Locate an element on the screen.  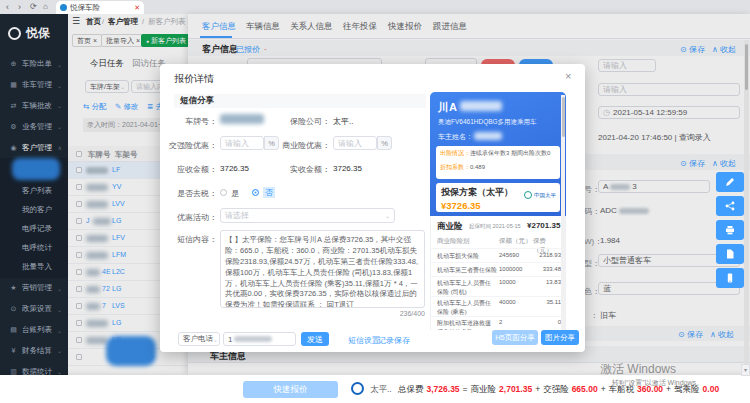
date-field: ◷2021-05-14 12:59:59 is located at coordinates (669, 112).